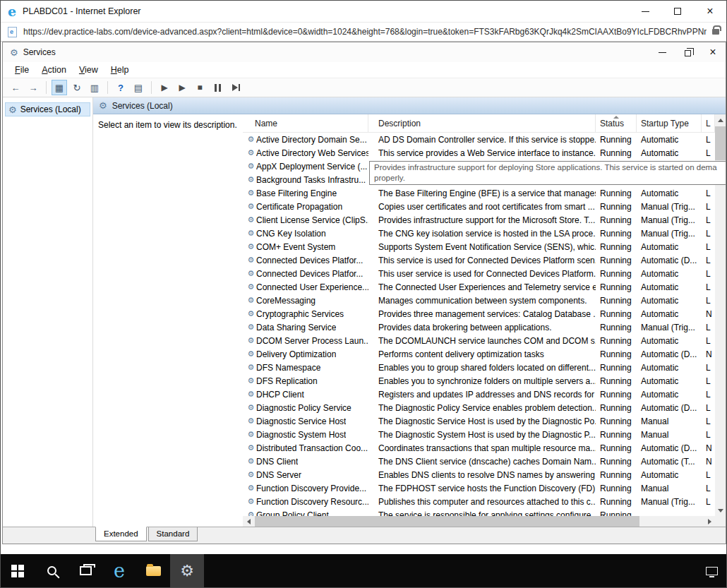  What do you see at coordinates (217, 88) in the screenshot?
I see `pause-service-button` at bounding box center [217, 88].